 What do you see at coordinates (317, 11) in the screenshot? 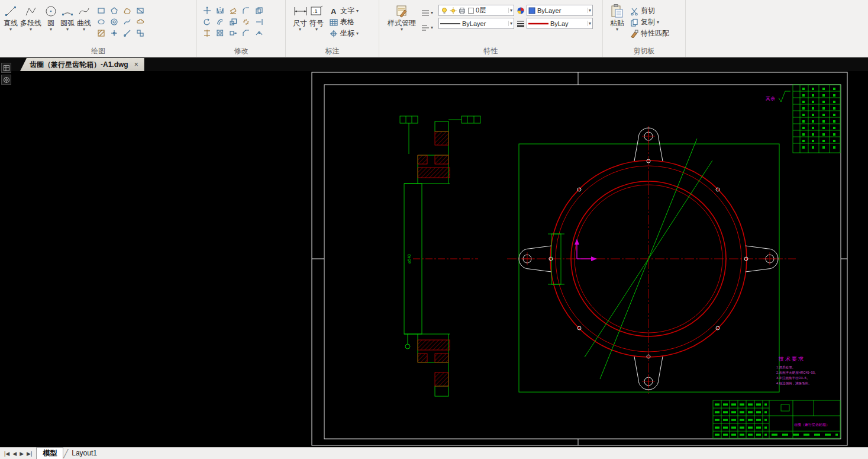
I see `symbol-icon: .1` at bounding box center [317, 11].